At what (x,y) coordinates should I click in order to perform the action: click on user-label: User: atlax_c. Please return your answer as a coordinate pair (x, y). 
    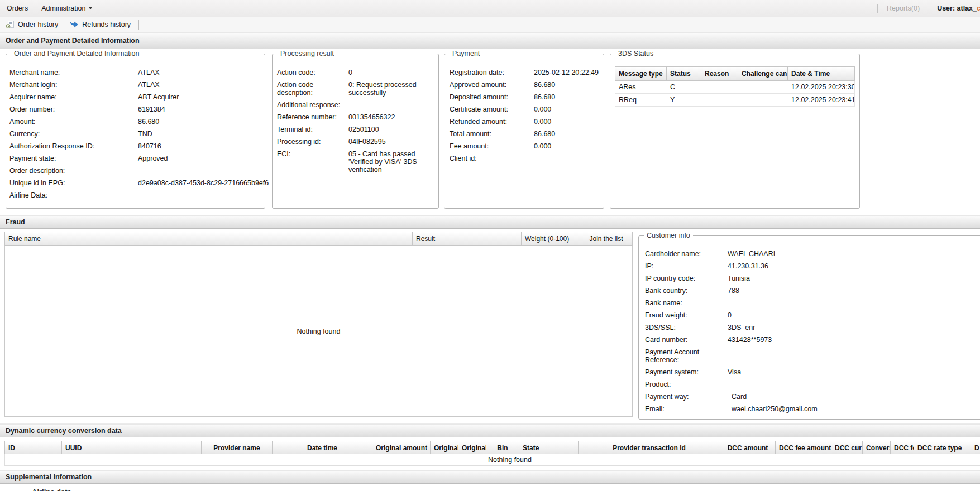
    Looking at the image, I should click on (955, 9).